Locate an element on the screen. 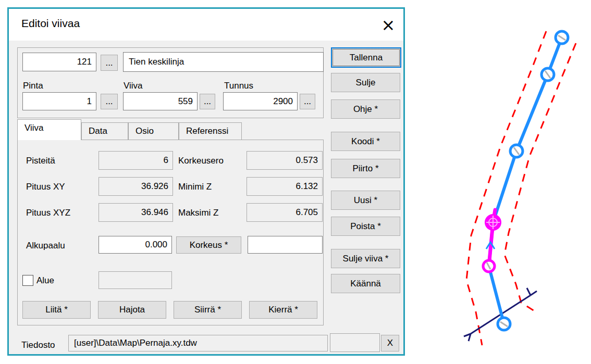 The width and height of the screenshot is (591, 364). tab-referenssi: Referenssi is located at coordinates (211, 131).